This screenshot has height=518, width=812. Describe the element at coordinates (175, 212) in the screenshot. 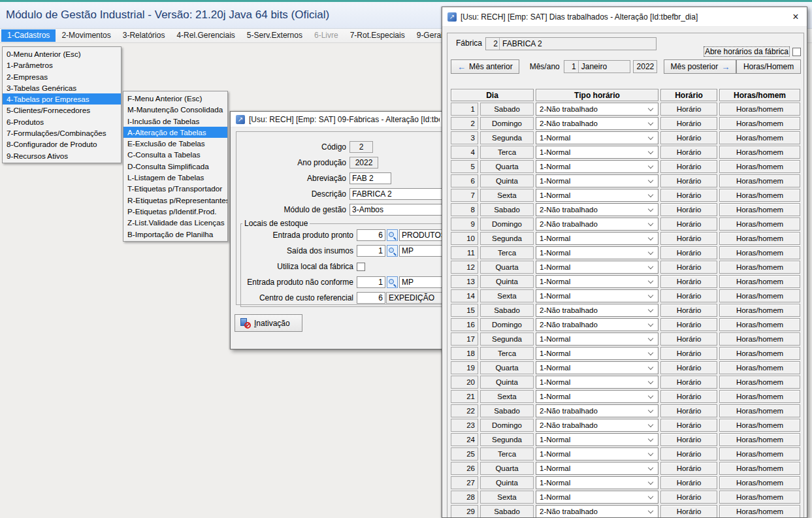

I see `menu-item: P-Etiquetas p/Identif.Prod.` at that location.